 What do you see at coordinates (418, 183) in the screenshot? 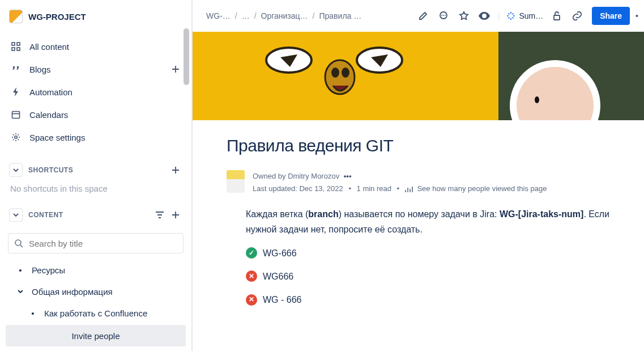
I see `page-meta: Owned by Dmitry Morozov ••• Last updated…` at bounding box center [418, 183].